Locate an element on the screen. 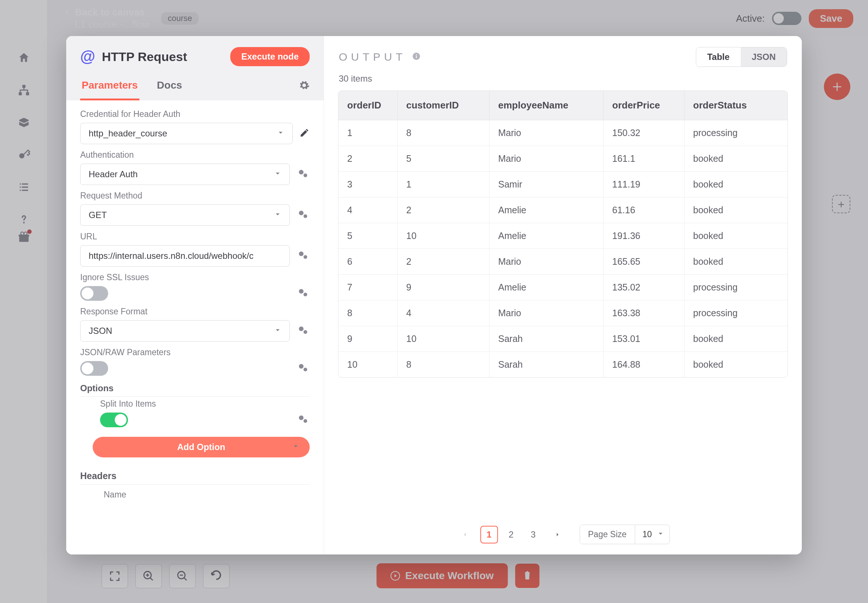 The height and width of the screenshot is (603, 868). edit-credential-icon is located at coordinates (305, 134).